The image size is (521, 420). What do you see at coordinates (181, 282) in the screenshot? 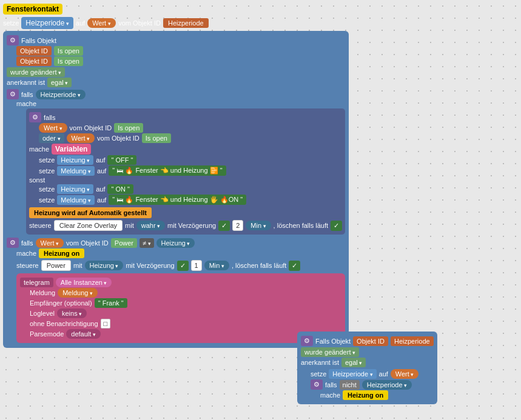
I see `telegram-row: telegram Alle Instanzen` at bounding box center [181, 282].